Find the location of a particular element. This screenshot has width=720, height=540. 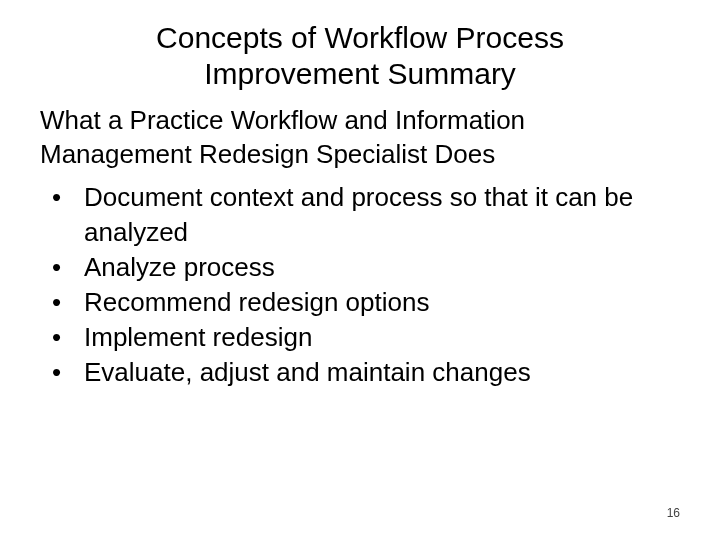

list-item: Recommend redesign options is located at coordinates (373, 302).